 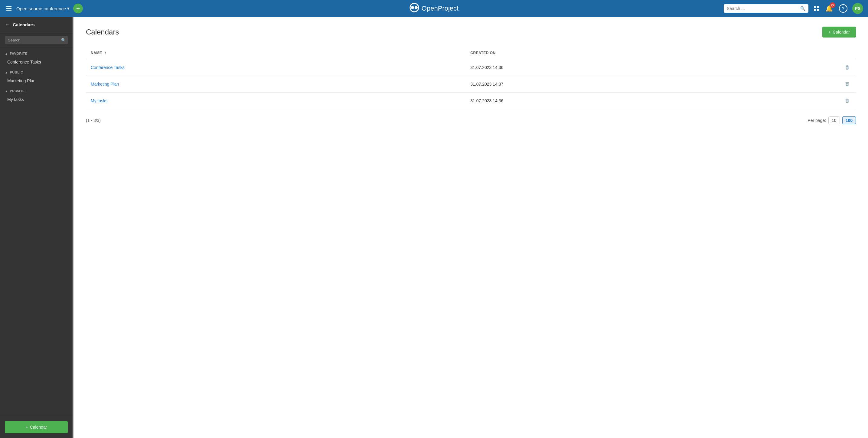 What do you see at coordinates (652, 84) in the screenshot?
I see `calendar-created-on-cell: 31.07.2023 14:37` at bounding box center [652, 84].